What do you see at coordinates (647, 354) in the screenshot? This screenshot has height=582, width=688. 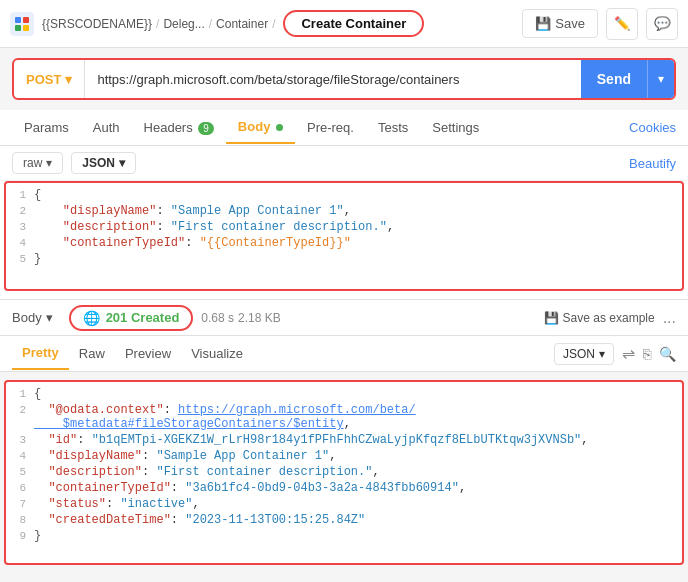 I see `copy-icon: ⎘` at bounding box center [647, 354].